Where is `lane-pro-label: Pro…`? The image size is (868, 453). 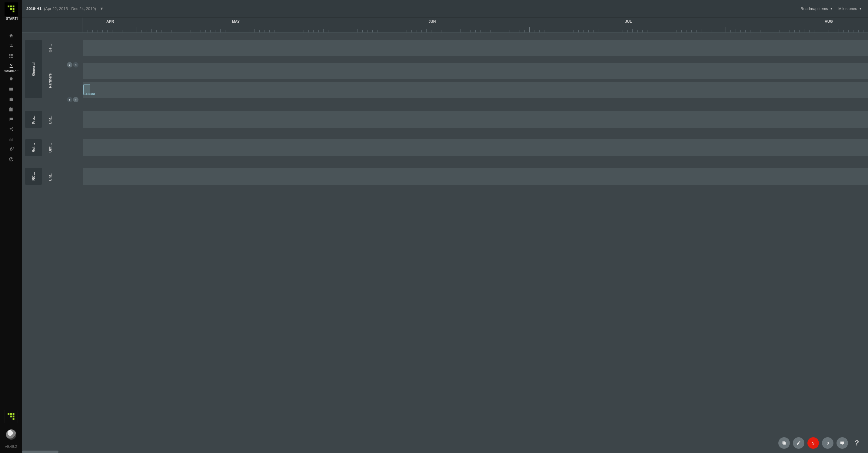
lane-pro-label: Pro… is located at coordinates (34, 119).